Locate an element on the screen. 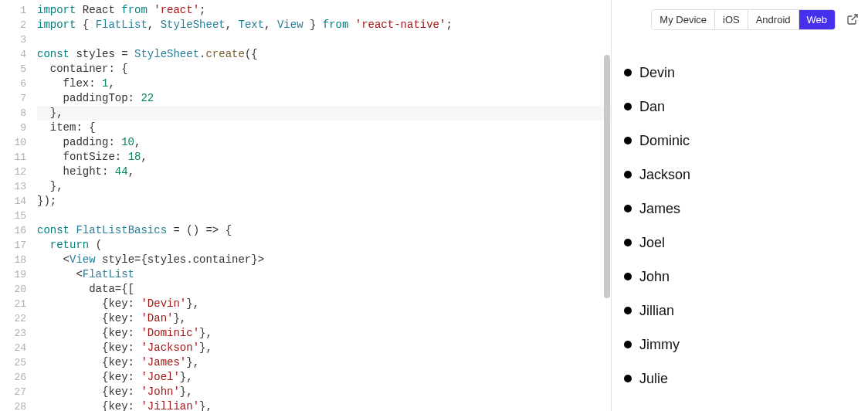 The width and height of the screenshot is (868, 411). line-number: 13 is located at coordinates (19, 187).